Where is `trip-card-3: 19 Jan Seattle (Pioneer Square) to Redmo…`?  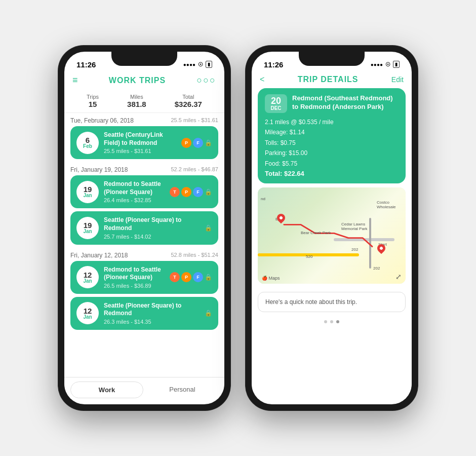
trip-card-3: 19 Jan Seattle (Pioneer Square) to Redmo… is located at coordinates (144, 228).